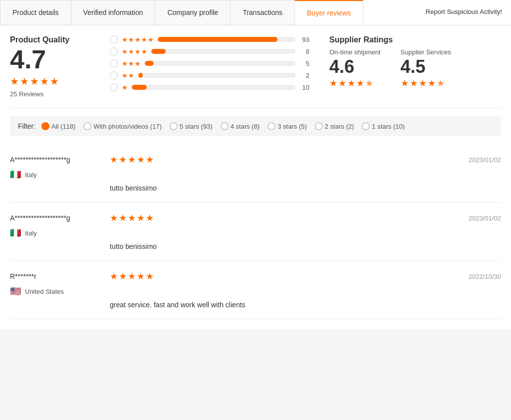  Describe the element at coordinates (319, 126) in the screenshot. I see `radio-2stars` at that location.